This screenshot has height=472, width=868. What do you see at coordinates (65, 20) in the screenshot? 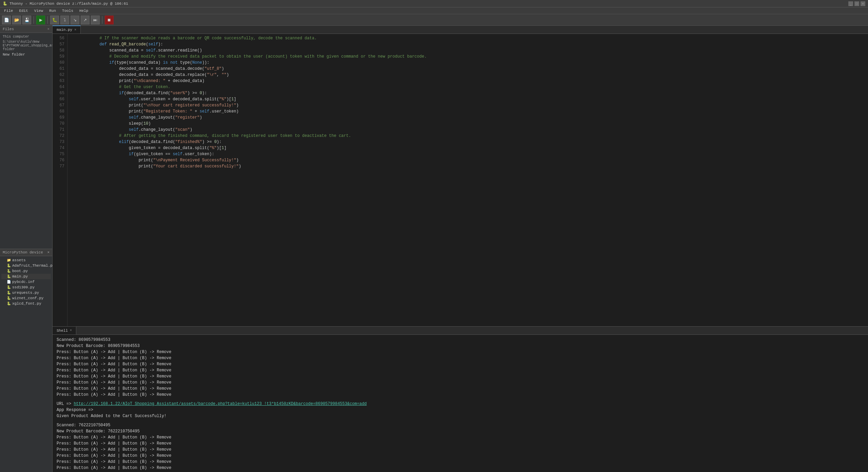
I see `step-over-button: ⤵` at bounding box center [65, 20].